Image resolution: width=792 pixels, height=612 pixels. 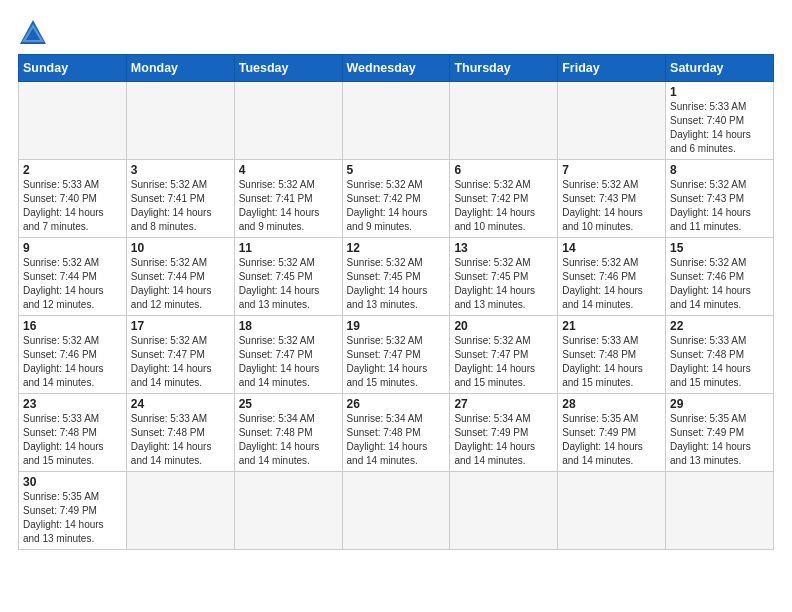 I want to click on calendar-cell: 10Sunrise: 5:32 AM Sunset: 7:44 PM Dayli…, so click(x=180, y=277).